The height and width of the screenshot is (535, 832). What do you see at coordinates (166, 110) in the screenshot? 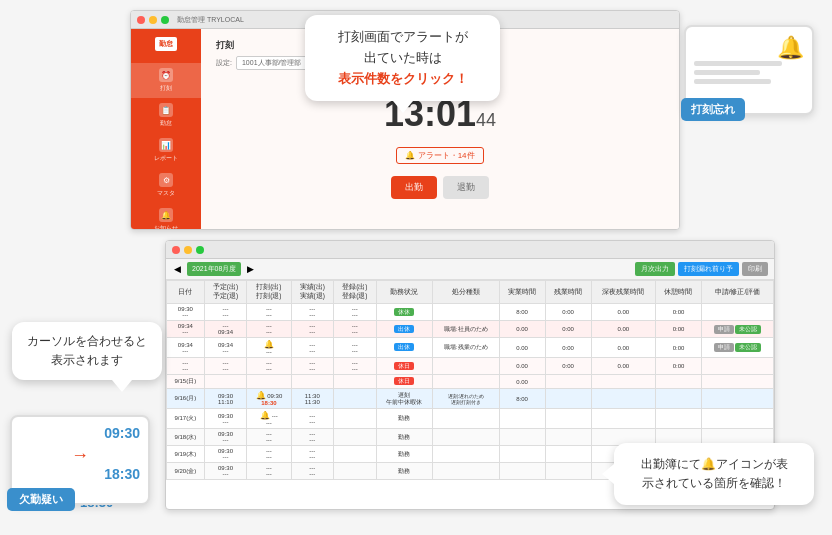
I see `attendance-icon: 📋` at bounding box center [166, 110].